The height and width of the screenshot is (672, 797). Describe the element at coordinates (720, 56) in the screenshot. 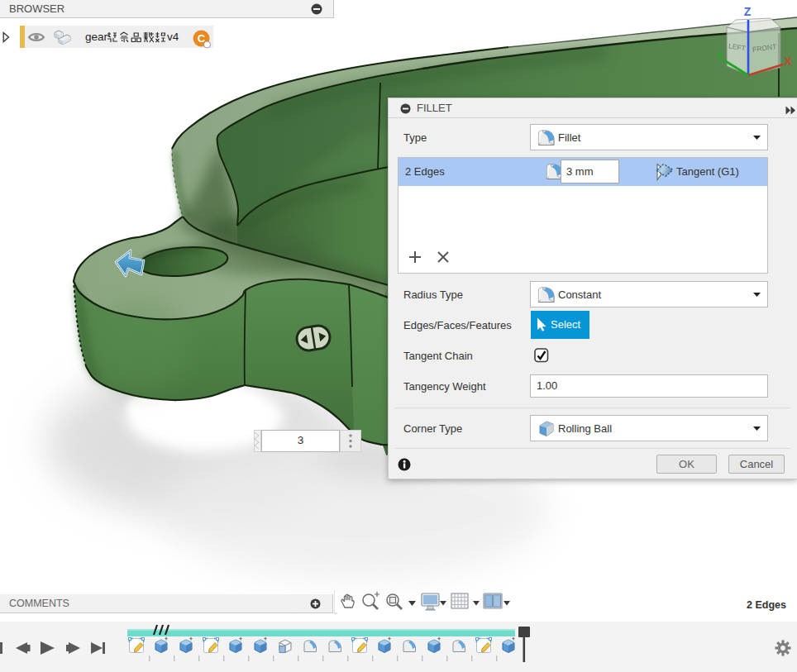

I see `svg-text: Y` at that location.